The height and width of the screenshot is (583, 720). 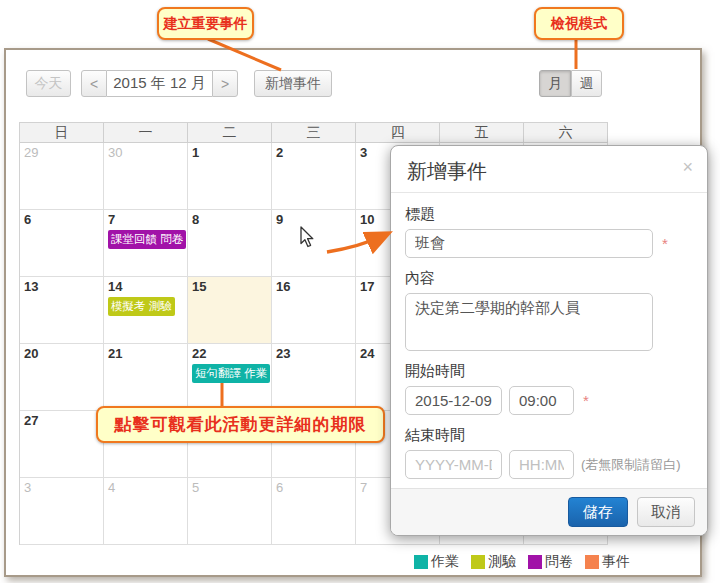 I want to click on day-header: 三, so click(x=314, y=133).